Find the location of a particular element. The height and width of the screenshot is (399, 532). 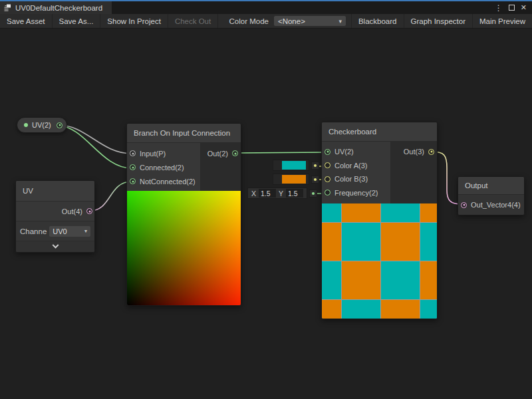

check-out-button: Check Out is located at coordinates (193, 21).